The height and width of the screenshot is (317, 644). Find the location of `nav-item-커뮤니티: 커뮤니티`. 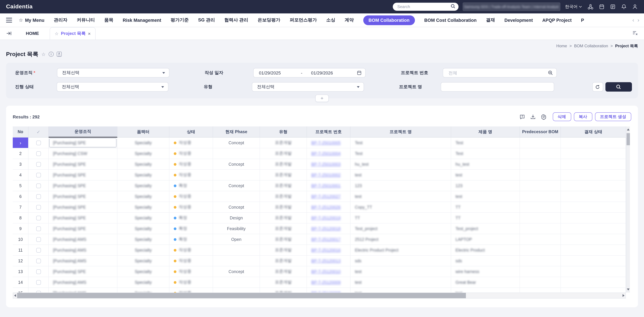

nav-item-커뮤니티: 커뮤니티 is located at coordinates (86, 20).